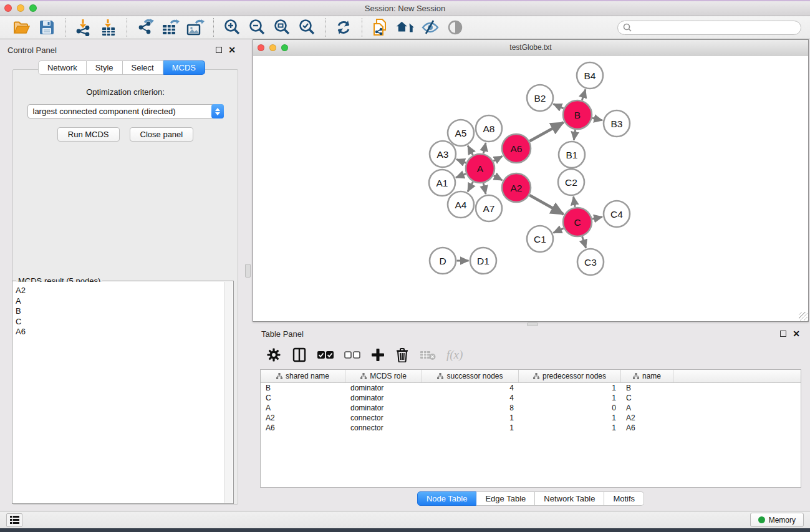 The width and height of the screenshot is (810, 532). I want to click on graph-edge-A-A3, so click(461, 161).